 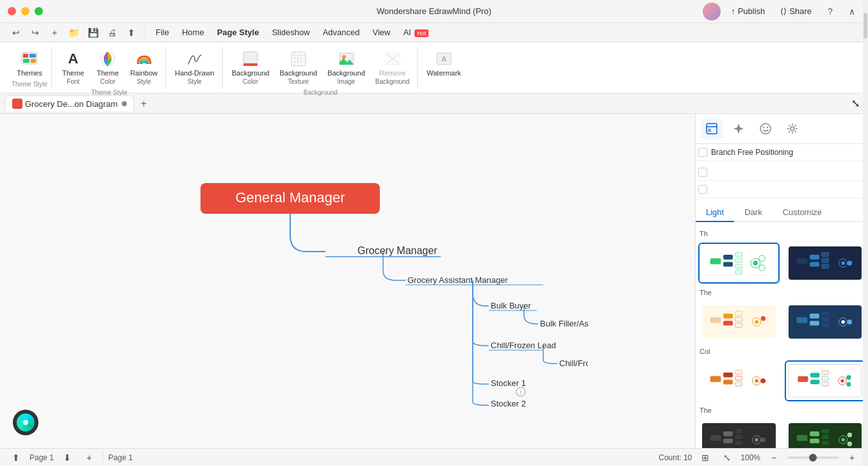 What do you see at coordinates (26, 12) in the screenshot?
I see `minimize-button` at bounding box center [26, 12].